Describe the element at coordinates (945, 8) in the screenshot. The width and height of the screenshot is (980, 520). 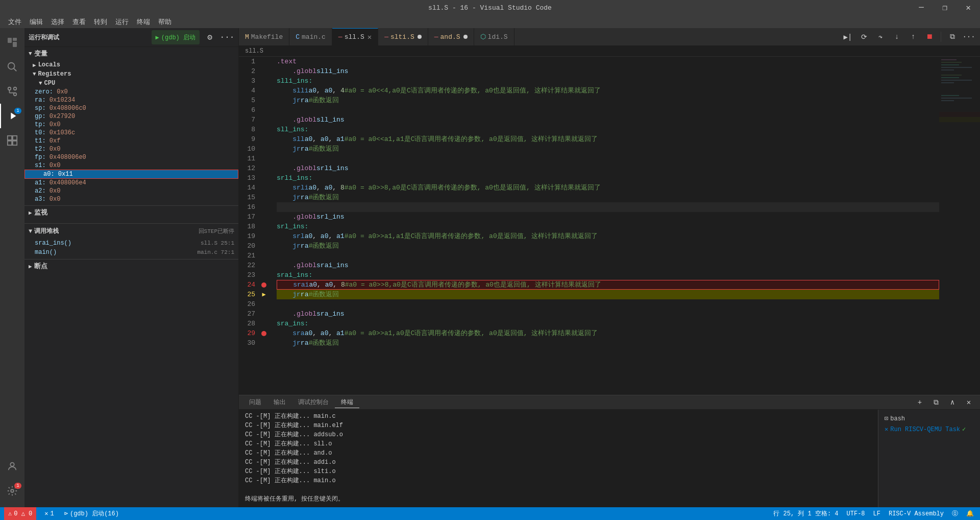
I see `window-controls: ─ ❐ ✕` at that location.